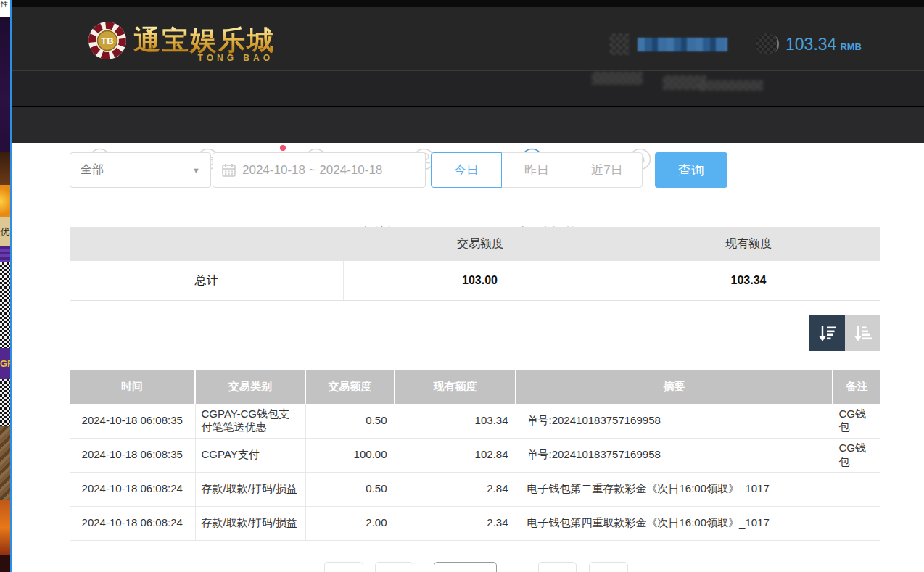  What do you see at coordinates (468, 4) in the screenshot?
I see `top-black-bar` at bounding box center [468, 4].